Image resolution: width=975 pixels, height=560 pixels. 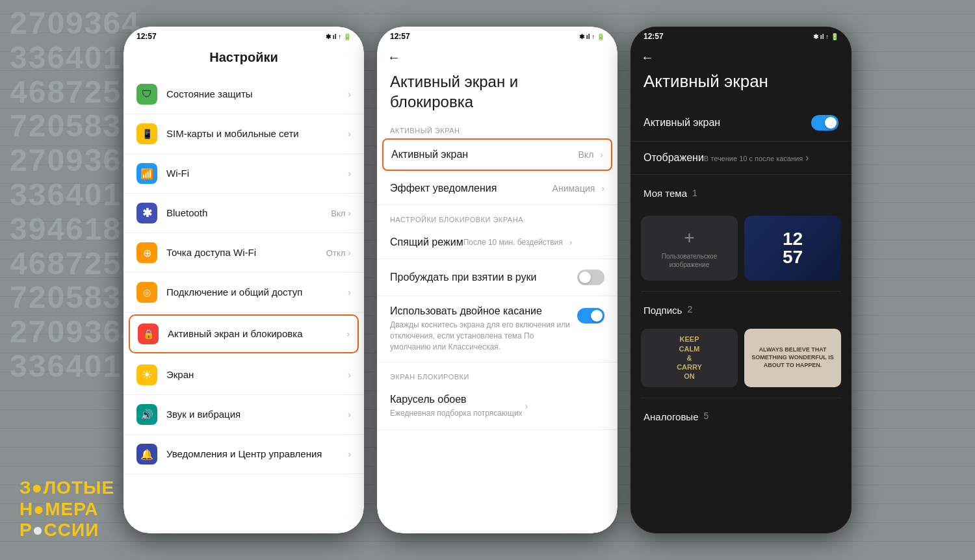 I want to click on hotspot-icon: ⊕, so click(x=147, y=253).